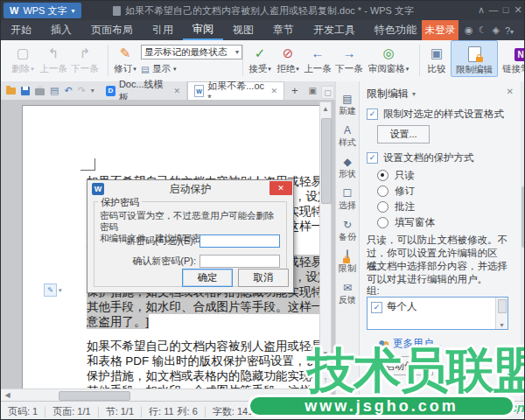 This screenshot has height=420, width=525. What do you see at coordinates (10, 91) in the screenshot?
I see `open-folder-icon` at bounding box center [10, 91].